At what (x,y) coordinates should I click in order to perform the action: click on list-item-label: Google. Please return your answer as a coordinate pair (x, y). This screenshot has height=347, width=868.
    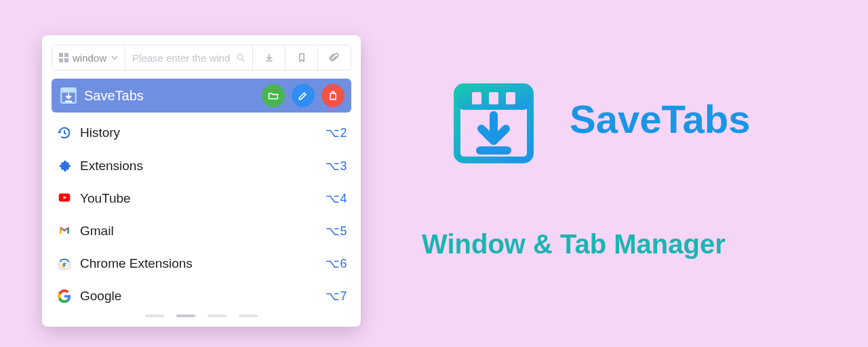
    Looking at the image, I should click on (203, 296).